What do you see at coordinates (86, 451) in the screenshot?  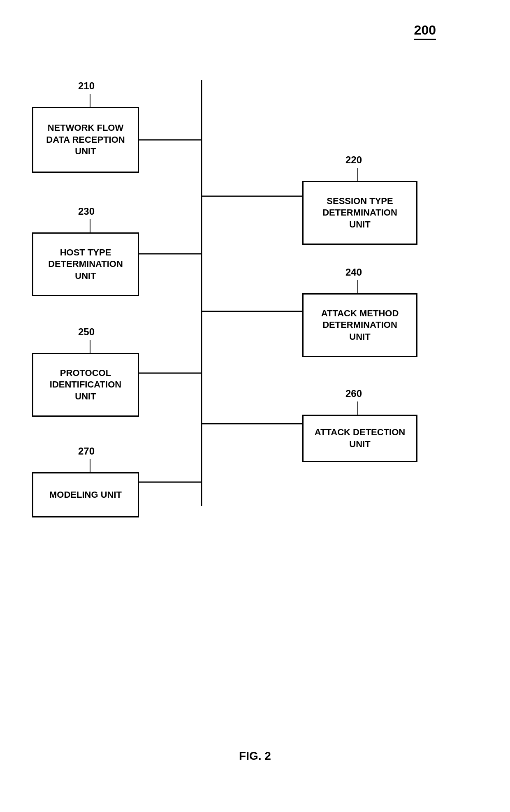 I see `label-270: 270` at bounding box center [86, 451].